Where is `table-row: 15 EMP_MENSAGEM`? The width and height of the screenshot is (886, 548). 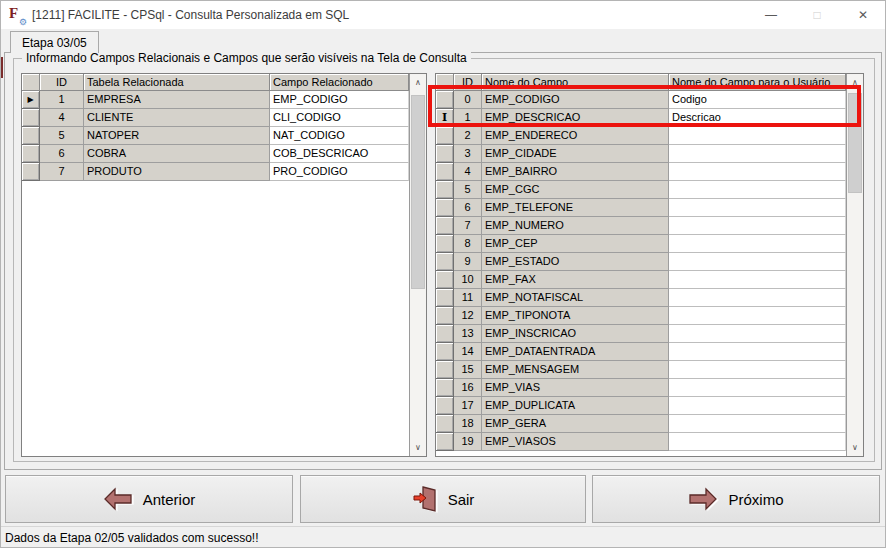 table-row: 15 EMP_MENSAGEM is located at coordinates (650, 370).